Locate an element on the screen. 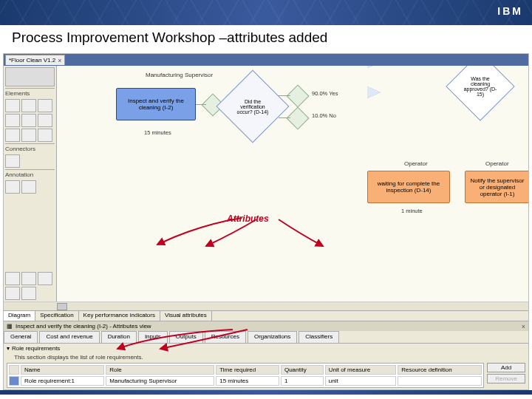 The image size is (532, 399). swimlane-label: Manufacturing Supervisor is located at coordinates (179, 75).